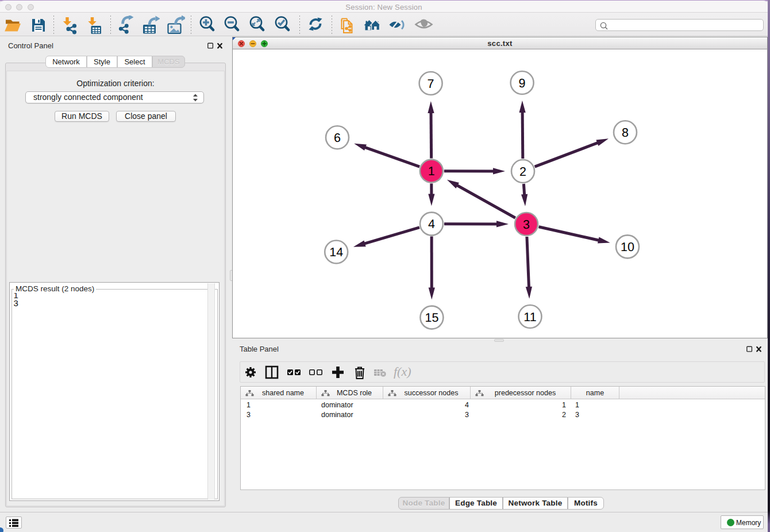 This screenshot has width=770, height=532. Describe the element at coordinates (336, 252) in the screenshot. I see `svg-text: 14` at that location.